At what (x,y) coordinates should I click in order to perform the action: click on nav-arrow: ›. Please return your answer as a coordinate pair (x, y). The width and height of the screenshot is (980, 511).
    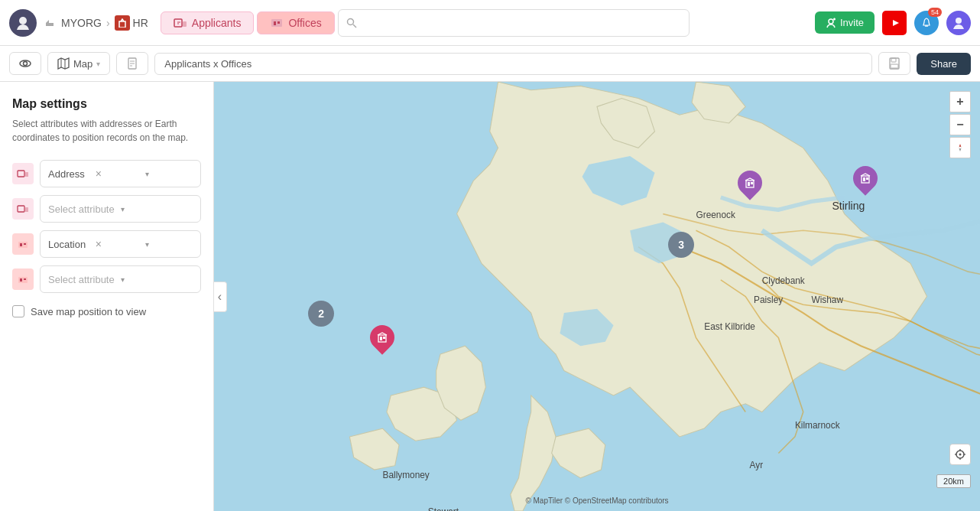
    Looking at the image, I should click on (109, 23).